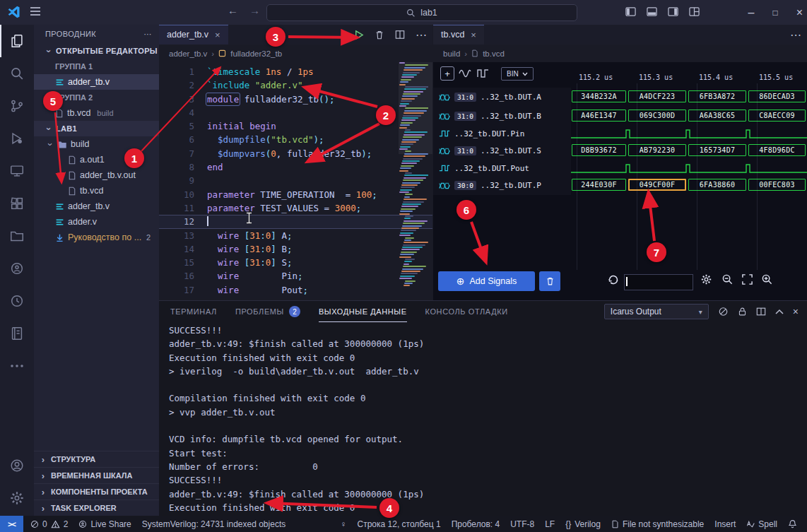 Image resolution: width=807 pixels, height=532 pixels. Describe the element at coordinates (652, 11) in the screenshot. I see `toggle-panel-icon` at that location.